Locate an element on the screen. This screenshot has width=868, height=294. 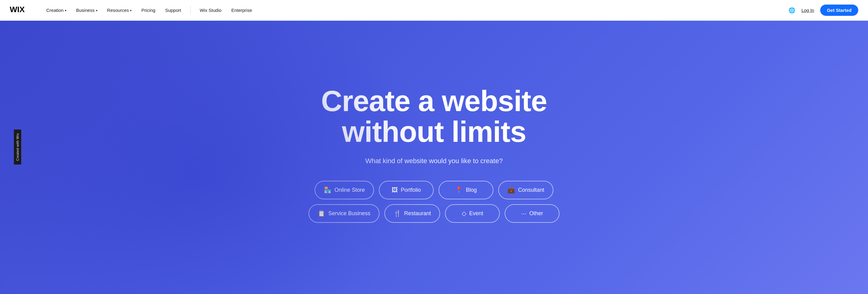
event-icon: ◇ is located at coordinates (464, 214).